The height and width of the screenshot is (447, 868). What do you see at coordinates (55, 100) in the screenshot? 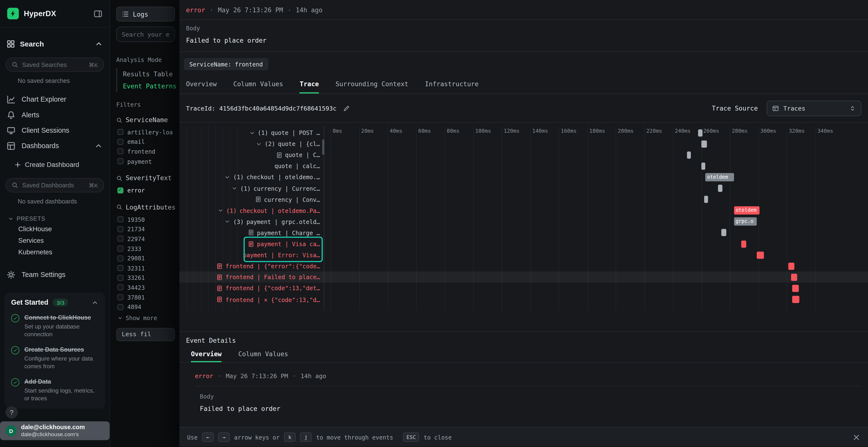
I see `sidebar-item-chart-explorer: Chart Explorer` at bounding box center [55, 100].